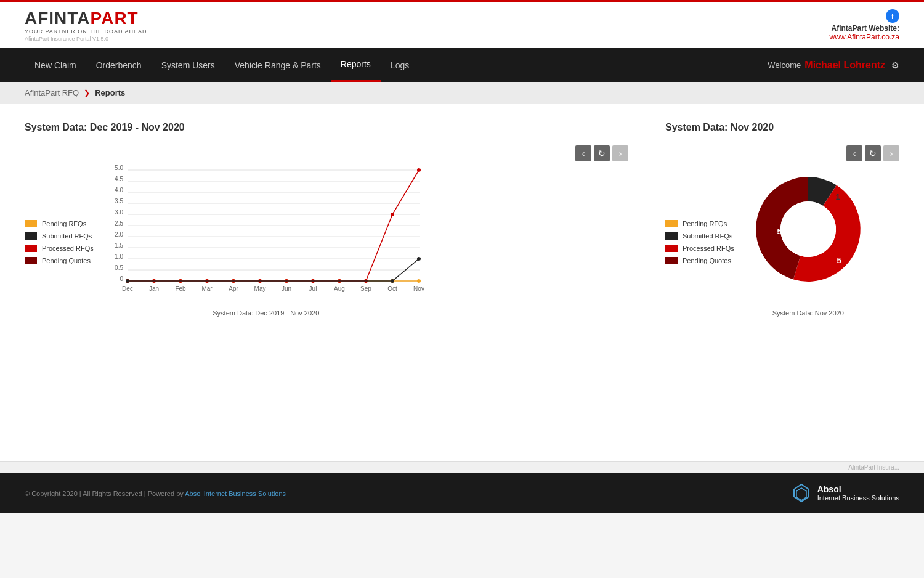 Image resolution: width=924 pixels, height=578 pixels. Describe the element at coordinates (286, 288) in the screenshot. I see `svg-text: Jun` at that location.